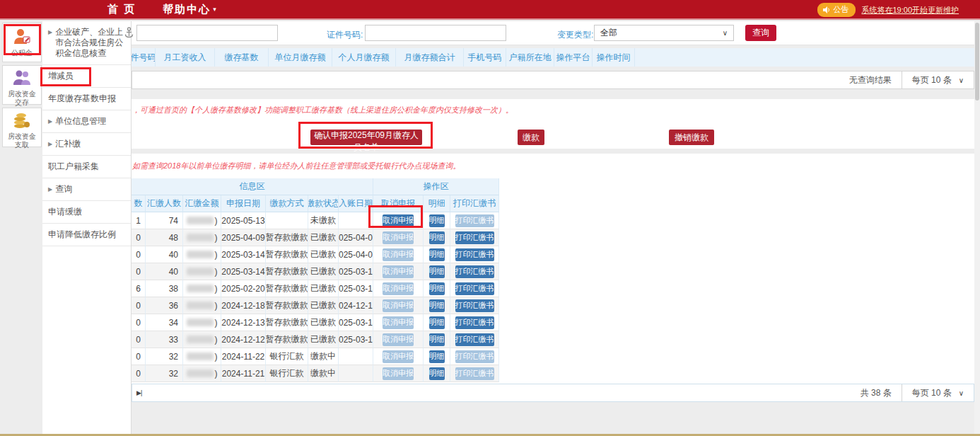 Image resolution: width=980 pixels, height=436 pixels. Describe the element at coordinates (243, 323) in the screenshot. I see `declare-date-cell: 2024-12-13` at that location.